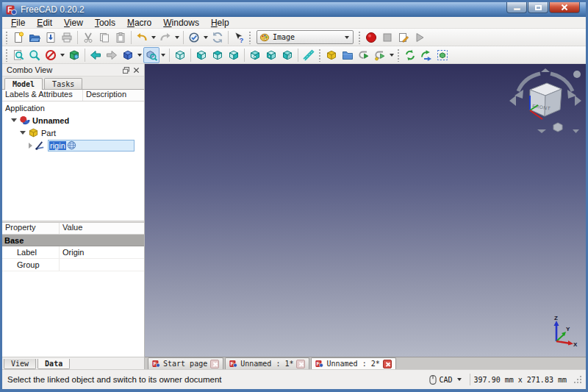  I want to click on tab-data: Data, so click(54, 364).